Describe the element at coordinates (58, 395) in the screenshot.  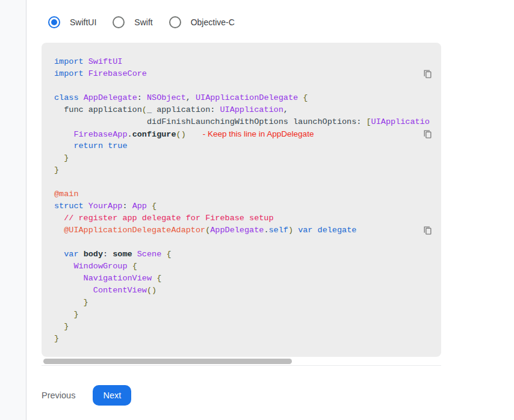
I see `previous-button: Previous` at that location.